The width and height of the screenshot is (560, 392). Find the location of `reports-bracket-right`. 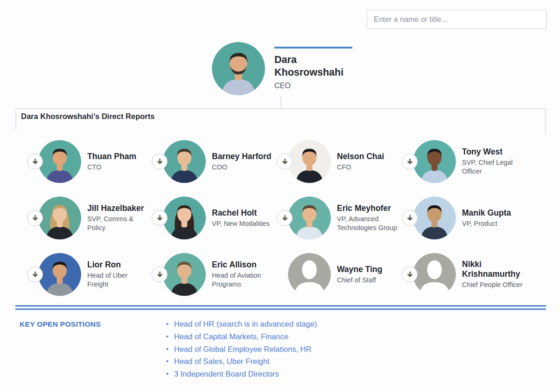

reports-bracket-right is located at coordinates (546, 121).